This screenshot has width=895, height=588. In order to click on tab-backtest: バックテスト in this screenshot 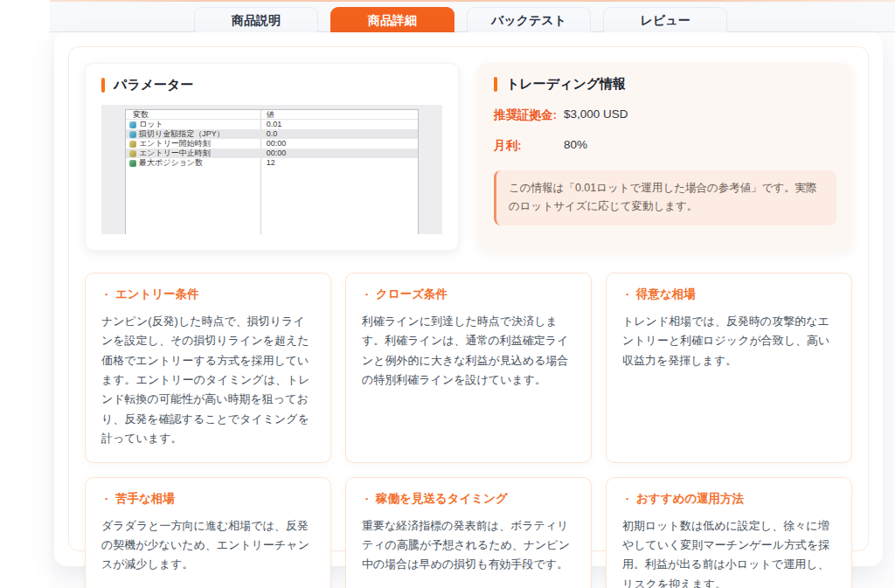, I will do `click(529, 20)`.